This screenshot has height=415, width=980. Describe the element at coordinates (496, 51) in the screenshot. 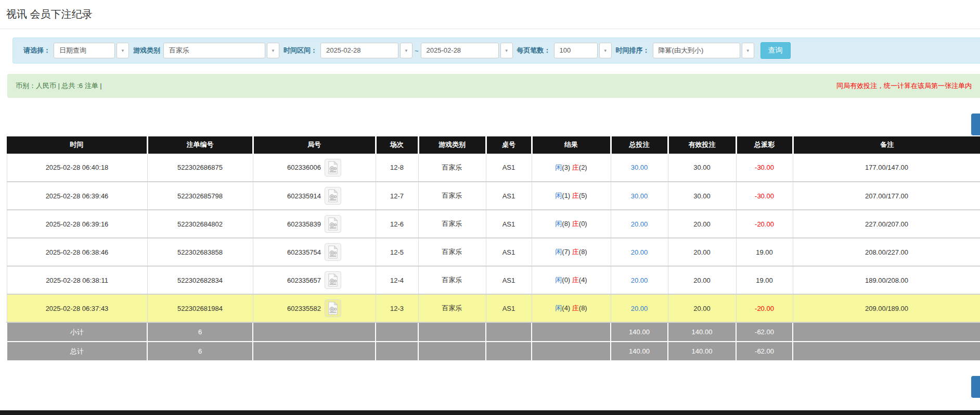

I see `filter-bar: 请选择： 日期查询 ▼ 游戏类别 百家乐 ▼ 时间区间： 2025-02-28 …` at that location.